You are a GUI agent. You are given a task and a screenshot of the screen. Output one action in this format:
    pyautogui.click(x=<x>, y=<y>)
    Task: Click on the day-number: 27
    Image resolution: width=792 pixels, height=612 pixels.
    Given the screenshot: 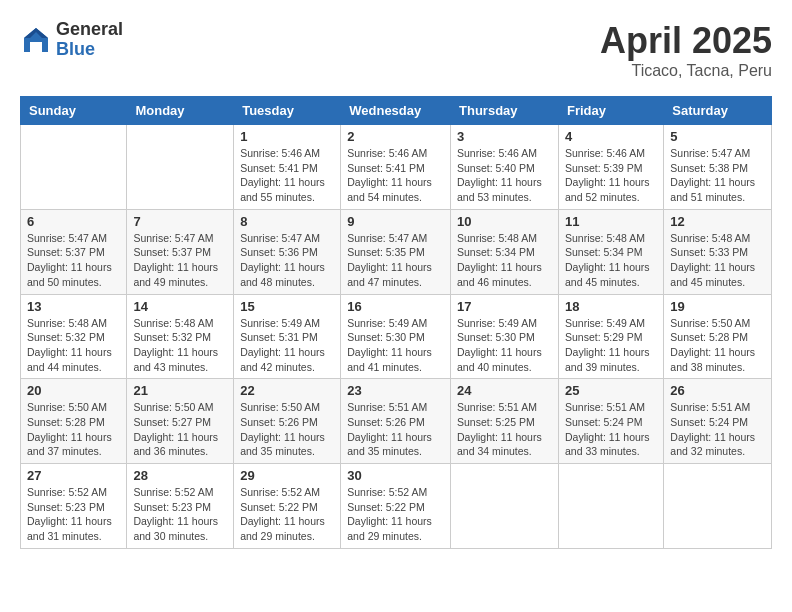 What is the action you would take?
    pyautogui.click(x=74, y=476)
    